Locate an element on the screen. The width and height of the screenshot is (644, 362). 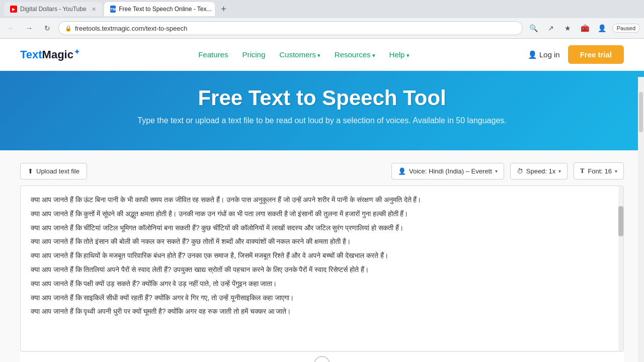
browser-controls: ← → ↻ 🔒 freetools.textmagic.com/text-to-… is located at coordinates (322, 28).